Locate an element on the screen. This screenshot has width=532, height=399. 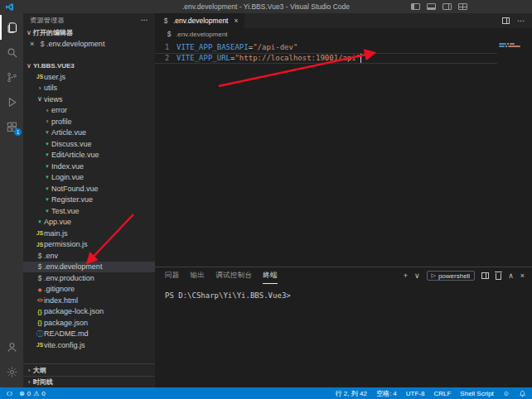
open-editor-item: × $ .env.development is located at coordinates (89, 44).